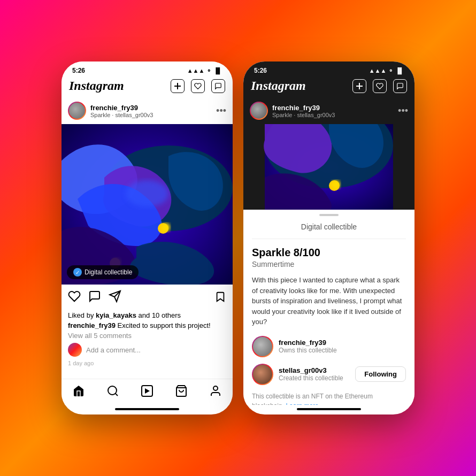 Image resolution: width=476 pixels, height=476 pixels. Describe the element at coordinates (221, 111) in the screenshot. I see `more-btn-left: •••` at that location.